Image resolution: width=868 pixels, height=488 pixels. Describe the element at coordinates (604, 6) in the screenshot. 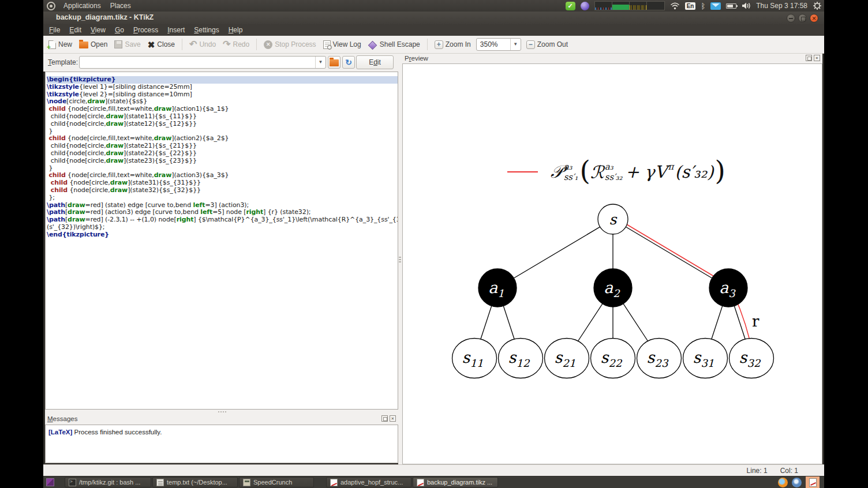

I see `network-graph` at that location.